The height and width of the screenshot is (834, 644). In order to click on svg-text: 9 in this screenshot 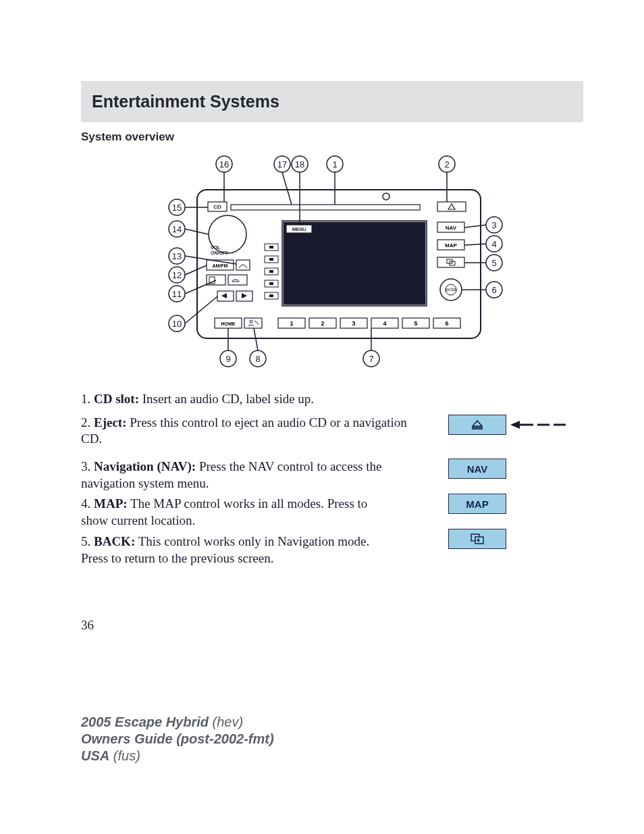, I will do `click(228, 359)`.